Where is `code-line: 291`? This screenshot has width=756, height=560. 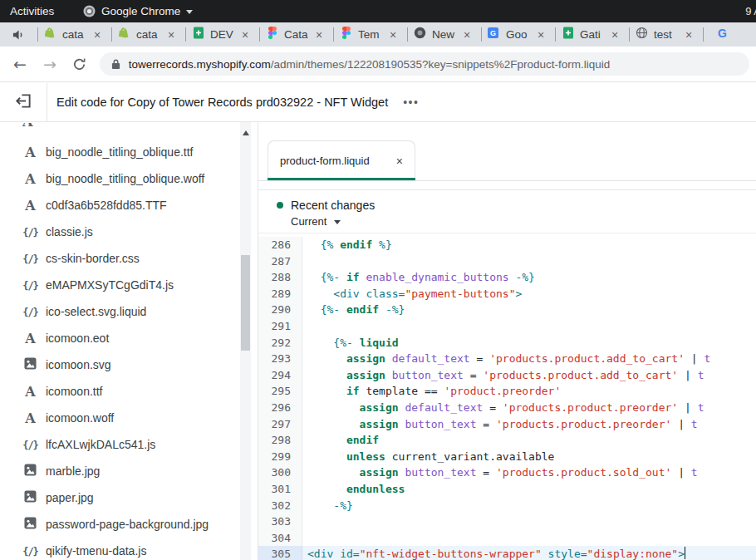
code-line: 291 is located at coordinates (507, 327).